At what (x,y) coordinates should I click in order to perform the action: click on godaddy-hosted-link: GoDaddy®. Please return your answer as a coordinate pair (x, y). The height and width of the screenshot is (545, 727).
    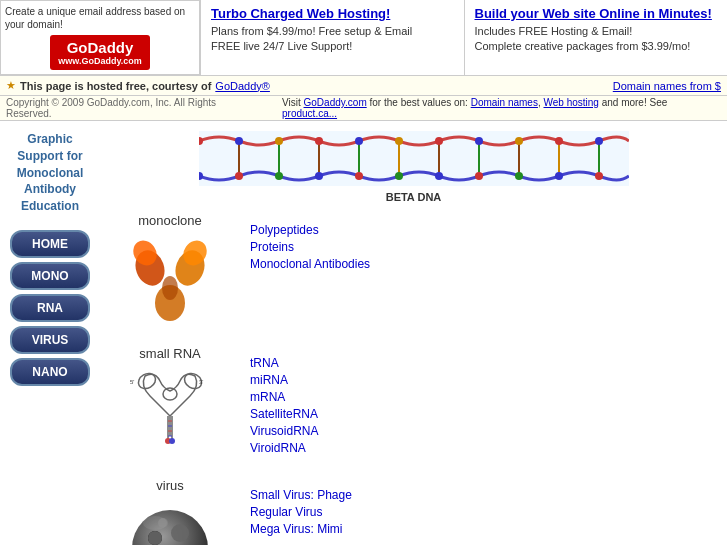
    Looking at the image, I should click on (242, 86).